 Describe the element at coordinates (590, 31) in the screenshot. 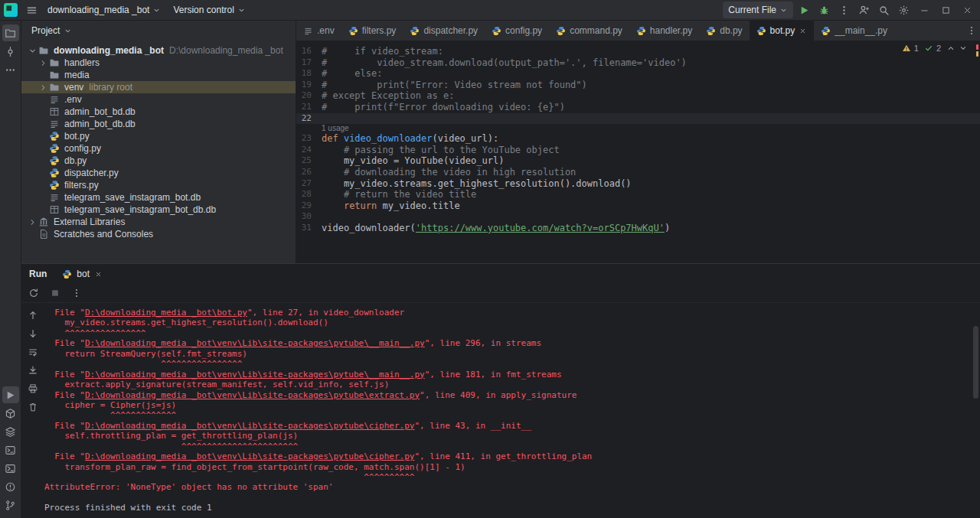

I see `editor-tab-command-py: command.py` at that location.